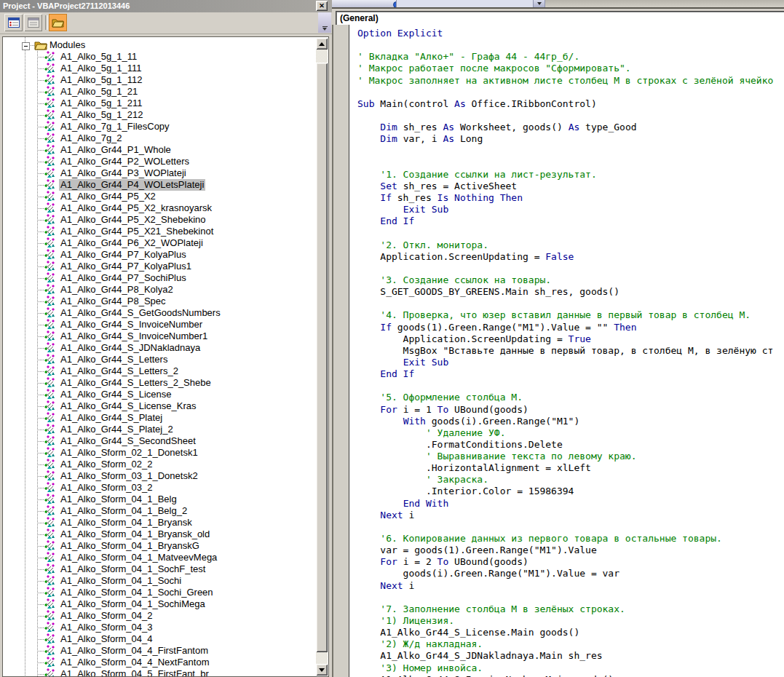 This screenshot has height=677, width=784. Describe the element at coordinates (159, 173) in the screenshot. I see `tree-item-module: A1_Alko_Gr44_P3_WOPlateji` at that location.